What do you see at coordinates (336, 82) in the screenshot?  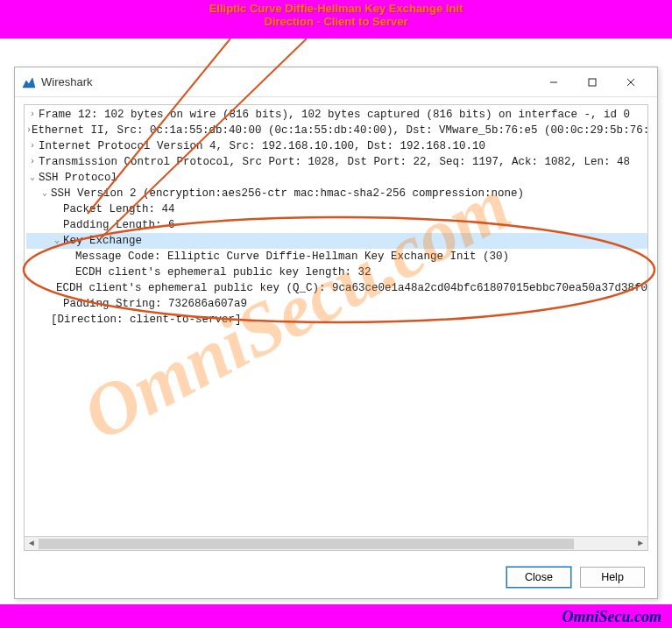 I see `titlebar: Wireshark` at bounding box center [336, 82].